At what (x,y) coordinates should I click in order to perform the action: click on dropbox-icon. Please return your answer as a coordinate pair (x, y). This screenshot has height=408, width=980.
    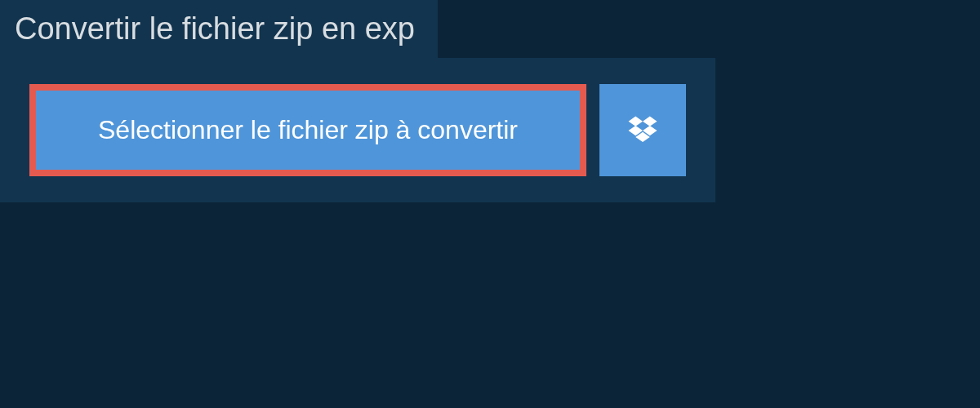
    Looking at the image, I should click on (643, 131).